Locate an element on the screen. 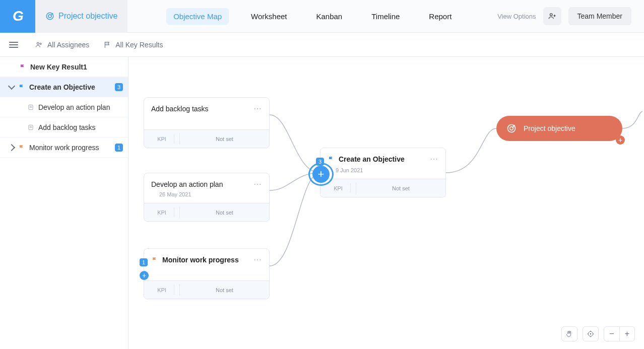 The height and width of the screenshot is (349, 644). objective-title: Project objective is located at coordinates (549, 128).